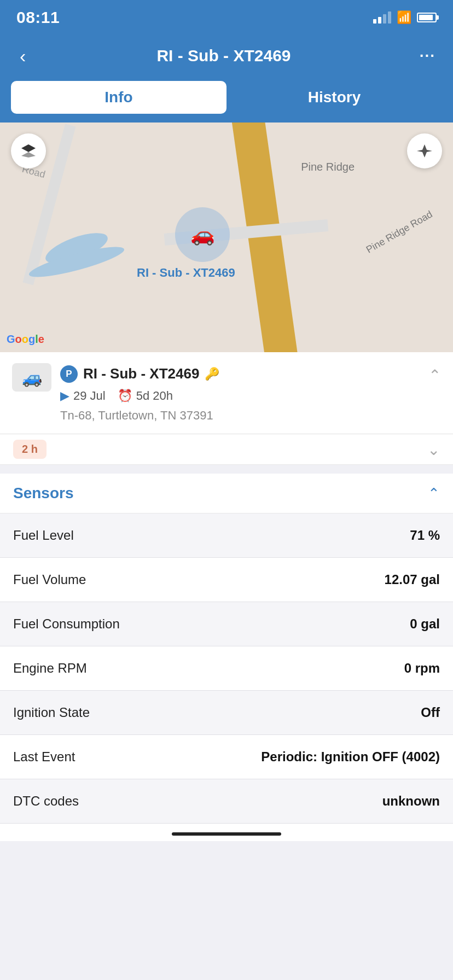 This screenshot has width=453, height=980. I want to click on map-location-button, so click(425, 151).